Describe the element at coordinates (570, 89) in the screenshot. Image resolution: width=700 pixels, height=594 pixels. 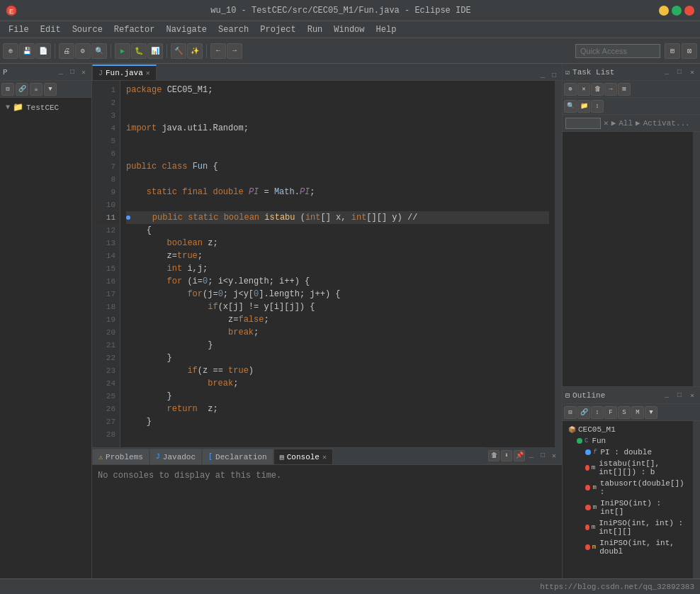
I see `task-new-btn: ⊕` at that location.